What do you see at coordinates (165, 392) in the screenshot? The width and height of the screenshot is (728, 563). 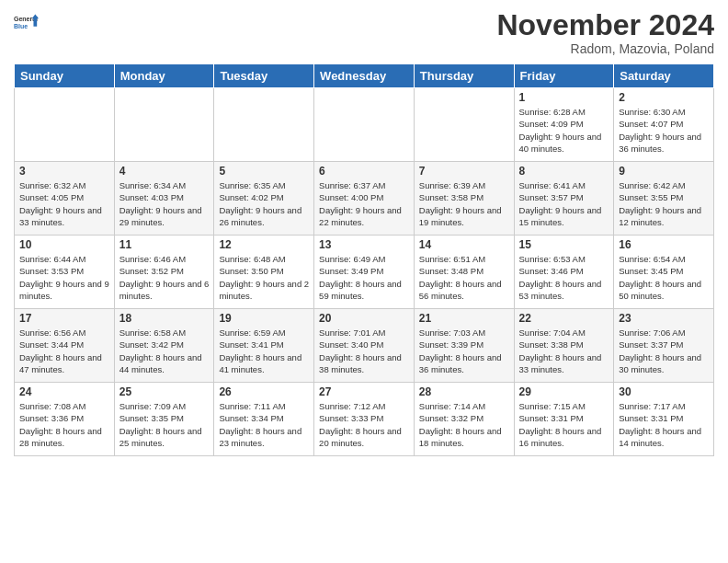 I see `day-number: 25` at bounding box center [165, 392].